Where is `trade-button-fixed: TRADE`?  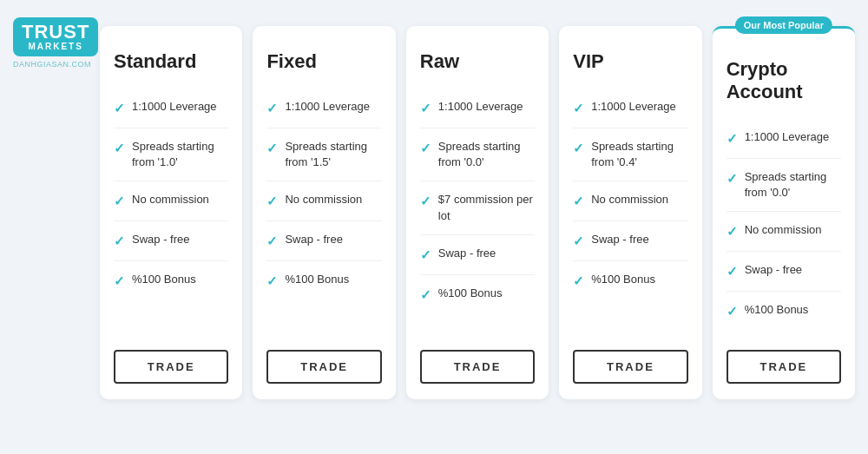
trade-button-fixed: TRADE is located at coordinates (324, 366).